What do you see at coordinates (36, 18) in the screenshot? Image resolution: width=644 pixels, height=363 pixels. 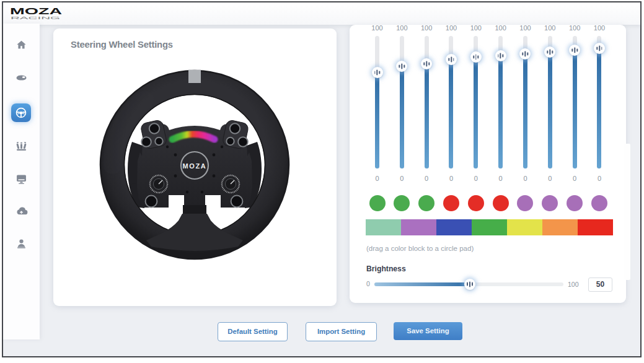 I see `svg-text: RACING` at bounding box center [36, 18].